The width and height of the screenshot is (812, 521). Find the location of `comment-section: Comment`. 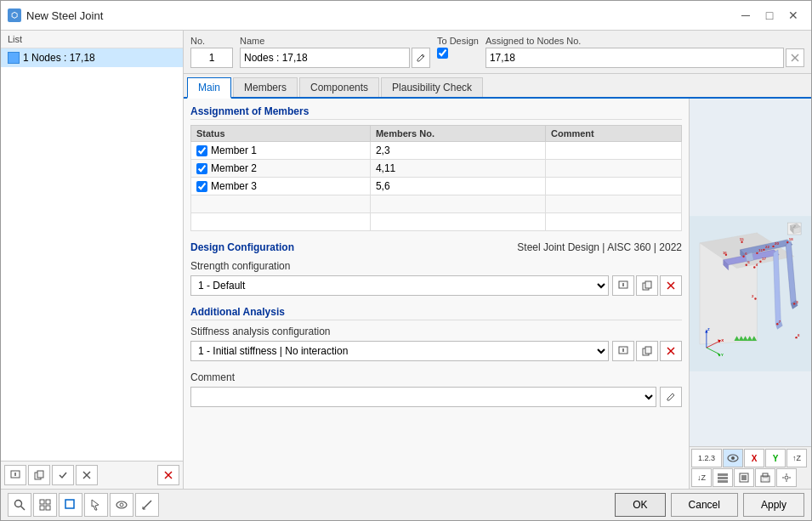

comment-section: Comment is located at coordinates (436, 389).